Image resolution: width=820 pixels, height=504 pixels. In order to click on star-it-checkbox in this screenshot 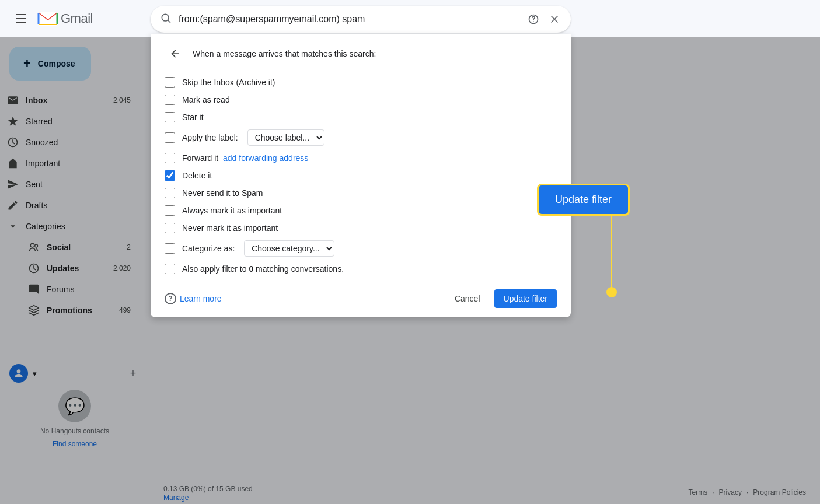, I will do `click(170, 117)`.